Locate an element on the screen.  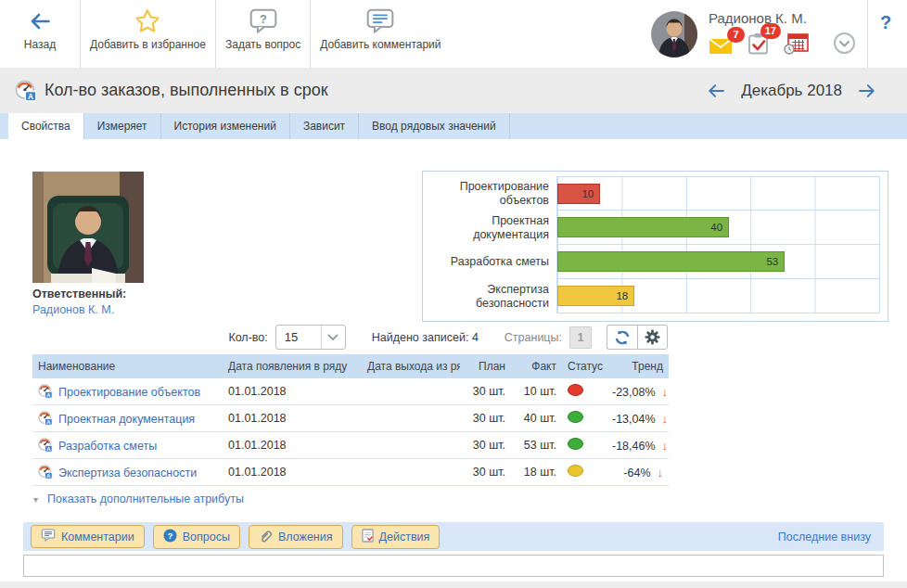
trend-value: -23,08% is located at coordinates (634, 392).